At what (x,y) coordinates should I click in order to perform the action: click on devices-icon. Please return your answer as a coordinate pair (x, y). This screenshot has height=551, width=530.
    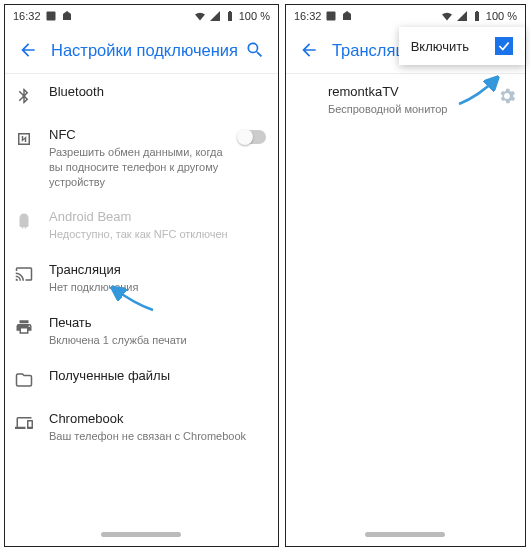
    Looking at the image, I should click on (24, 423).